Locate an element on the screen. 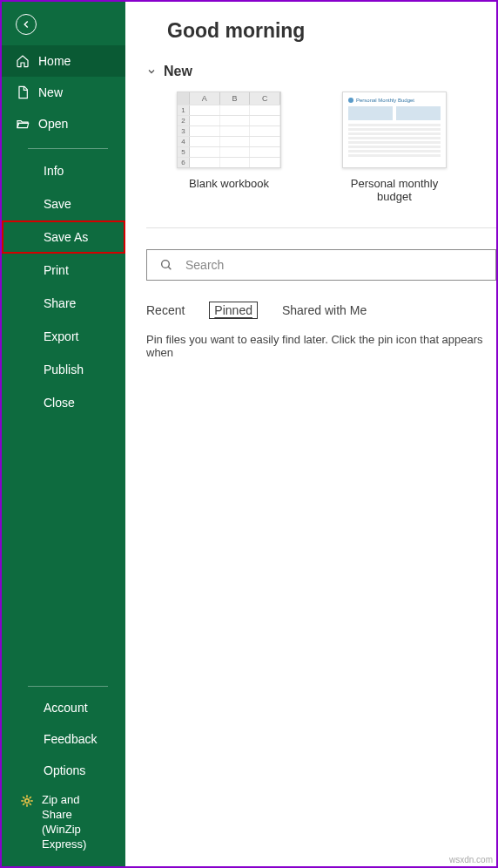 This screenshot has width=498, height=868. nav-export: Export is located at coordinates (64, 336).